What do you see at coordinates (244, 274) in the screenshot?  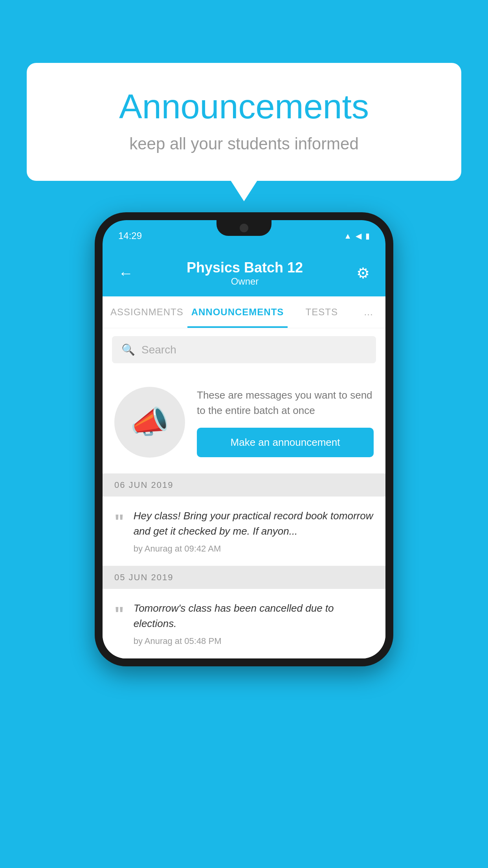 I see `app-header: ← Physics Batch 12 Owner ⚙` at bounding box center [244, 274].